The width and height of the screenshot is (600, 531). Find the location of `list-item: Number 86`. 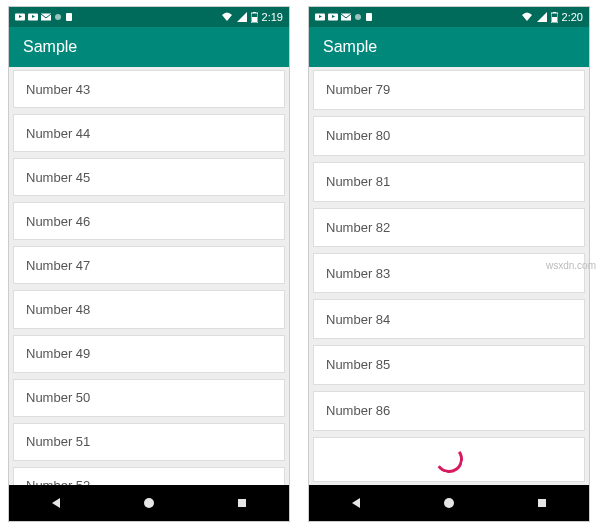

list-item: Number 86 is located at coordinates (449, 411).